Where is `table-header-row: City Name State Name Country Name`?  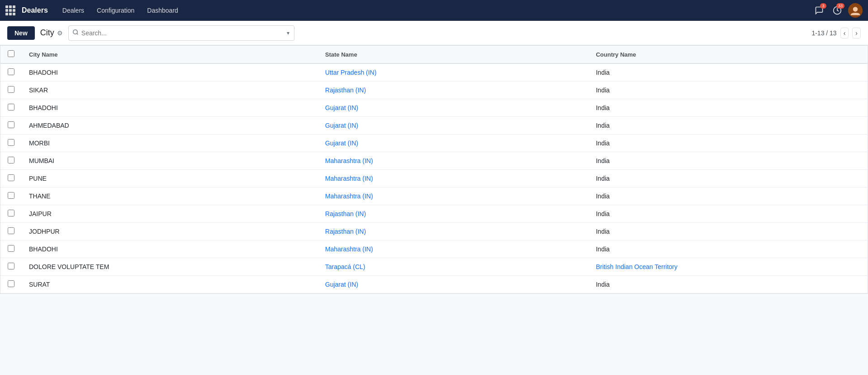 table-header-row: City Name State Name Country Name is located at coordinates (434, 54).